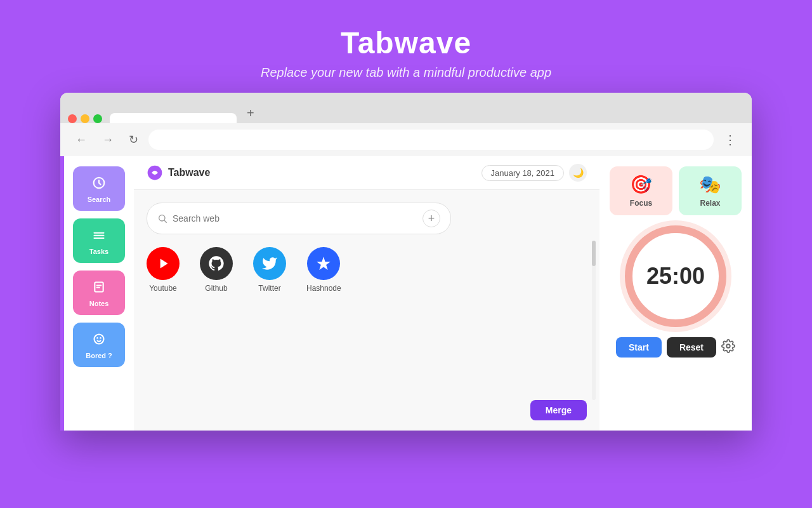  Describe the element at coordinates (406, 43) in the screenshot. I see `hero-title: Tabwave` at that location.